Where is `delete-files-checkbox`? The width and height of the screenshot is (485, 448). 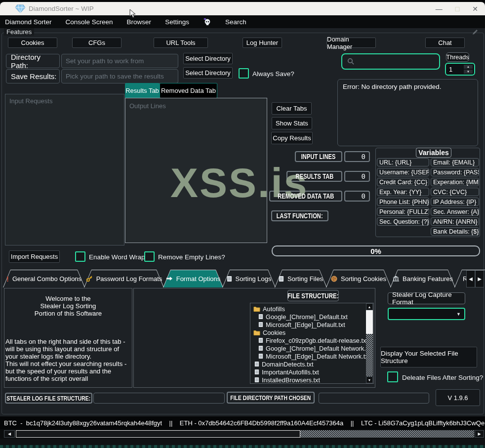
delete-files-checkbox is located at coordinates (393, 377).